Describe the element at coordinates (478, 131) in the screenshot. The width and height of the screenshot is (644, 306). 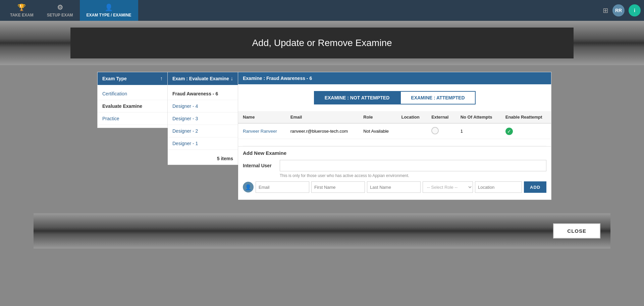
I see `cell-attempts: 1` at that location.